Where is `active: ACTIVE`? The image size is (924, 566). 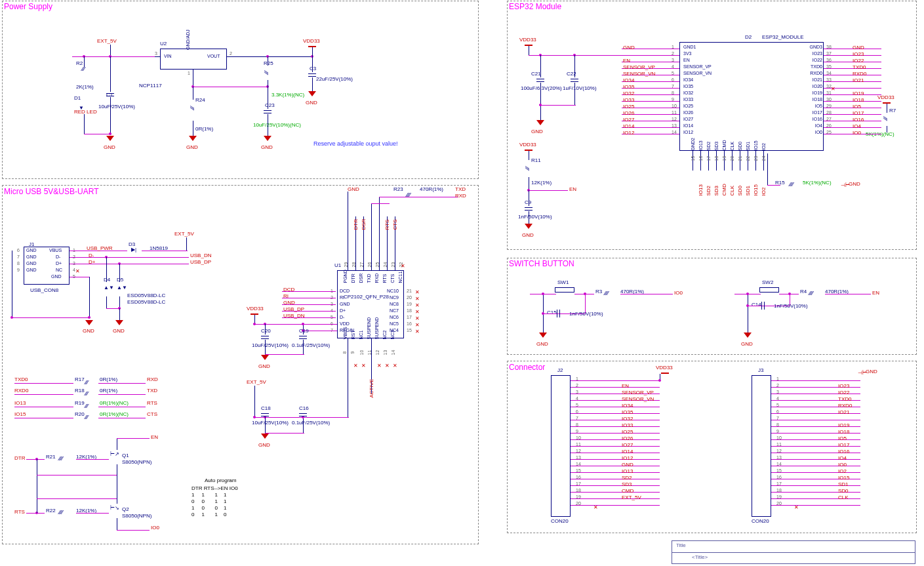
active: ACTIVE is located at coordinates (371, 388).